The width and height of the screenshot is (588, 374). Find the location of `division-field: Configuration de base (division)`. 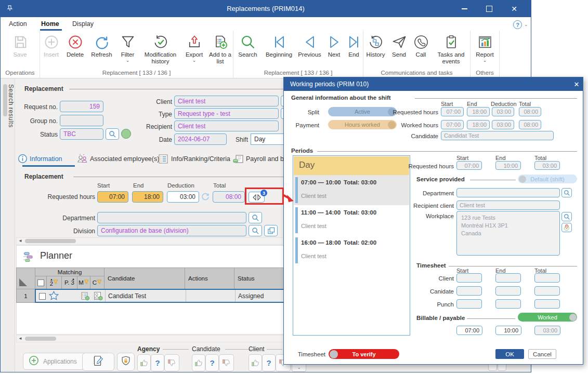

division-field: Configuration de base (division) is located at coordinates (172, 231).